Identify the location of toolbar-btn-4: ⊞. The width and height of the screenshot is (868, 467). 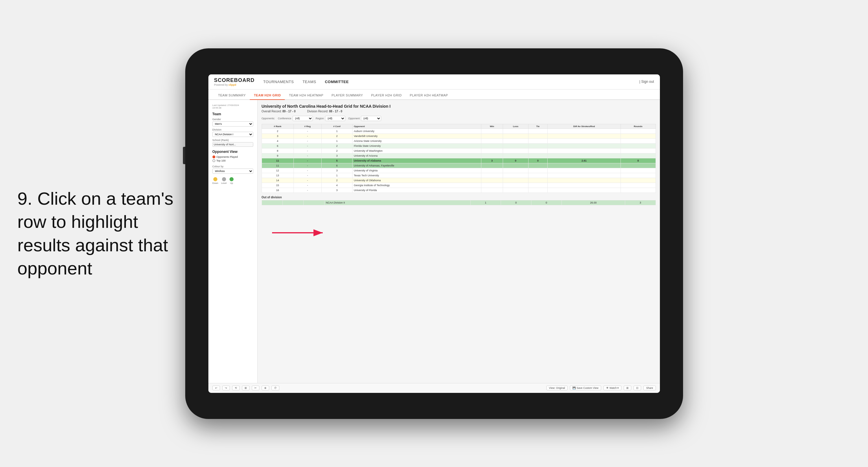
(246, 388).